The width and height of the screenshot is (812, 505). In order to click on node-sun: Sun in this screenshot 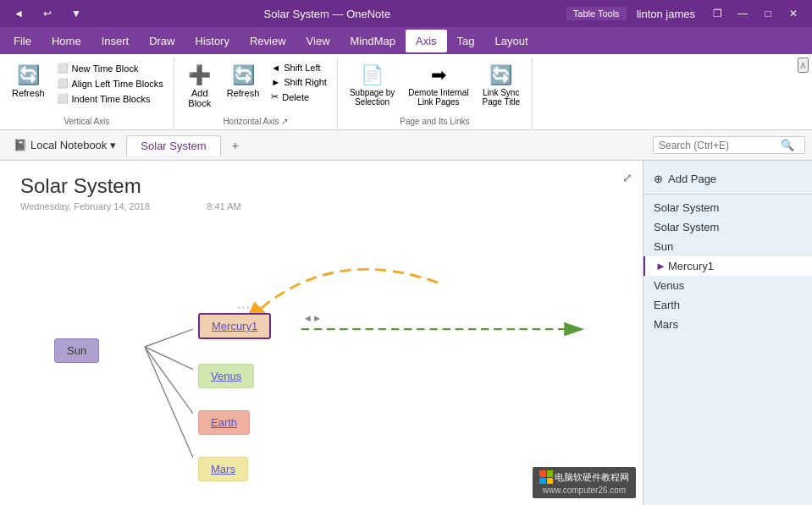, I will do `click(76, 350)`.